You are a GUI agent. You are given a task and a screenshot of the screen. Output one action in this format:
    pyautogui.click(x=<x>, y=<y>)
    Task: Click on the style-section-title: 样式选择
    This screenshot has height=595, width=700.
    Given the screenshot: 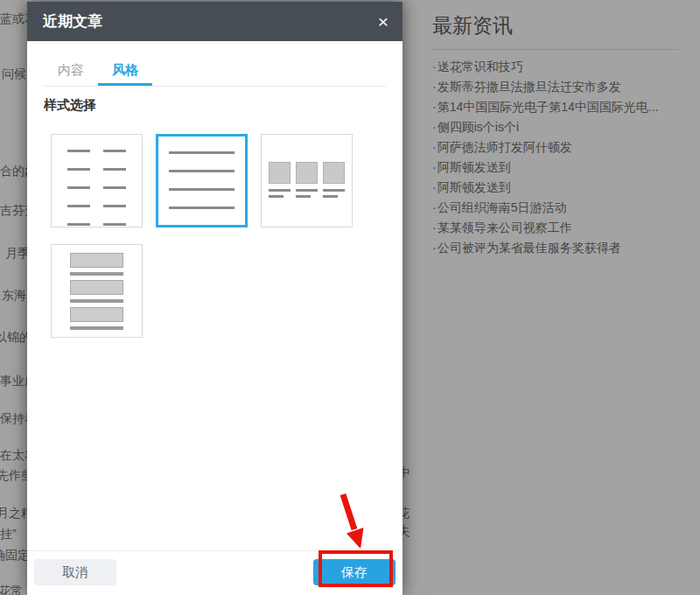 What is the action you would take?
    pyautogui.click(x=215, y=105)
    